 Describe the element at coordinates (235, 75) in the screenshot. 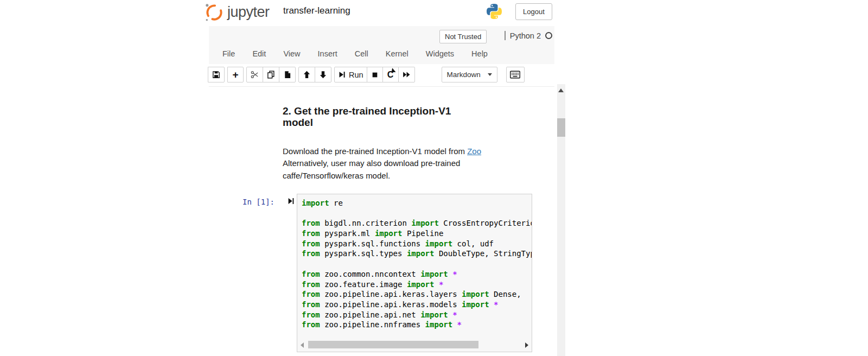

I see `plus-icon: +` at that location.